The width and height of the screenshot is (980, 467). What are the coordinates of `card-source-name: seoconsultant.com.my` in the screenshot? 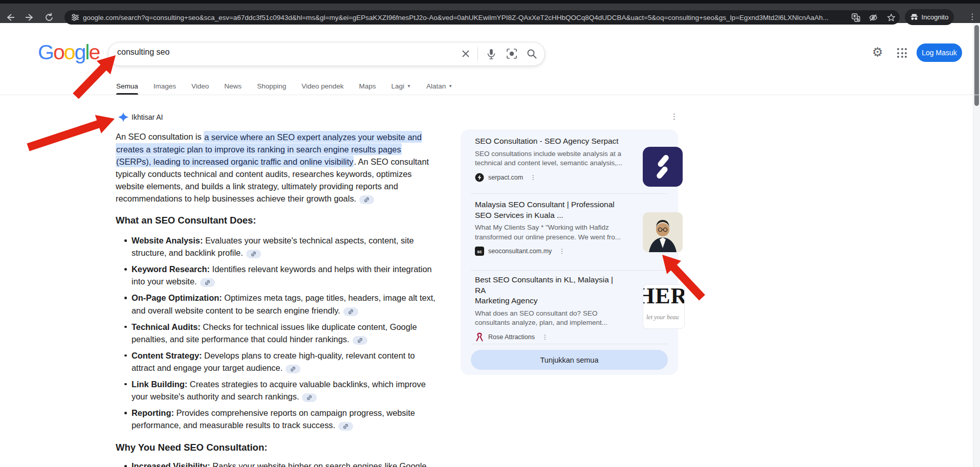 It's located at (520, 251).